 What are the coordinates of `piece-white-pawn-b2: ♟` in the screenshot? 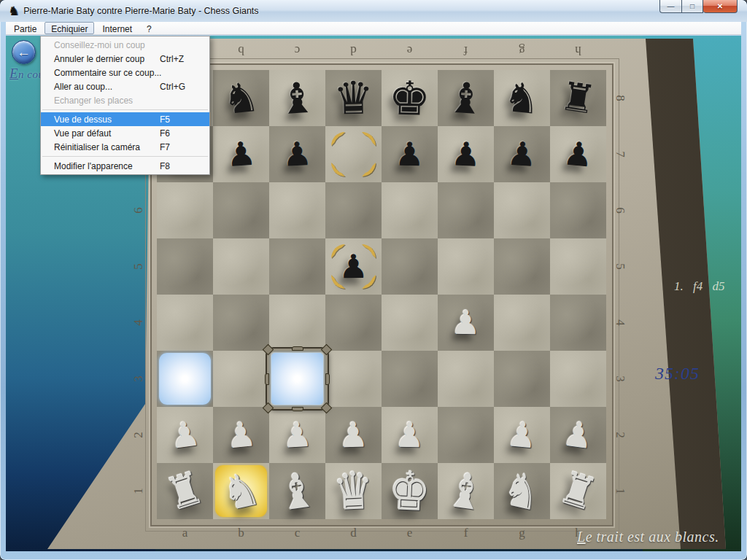 It's located at (241, 435).